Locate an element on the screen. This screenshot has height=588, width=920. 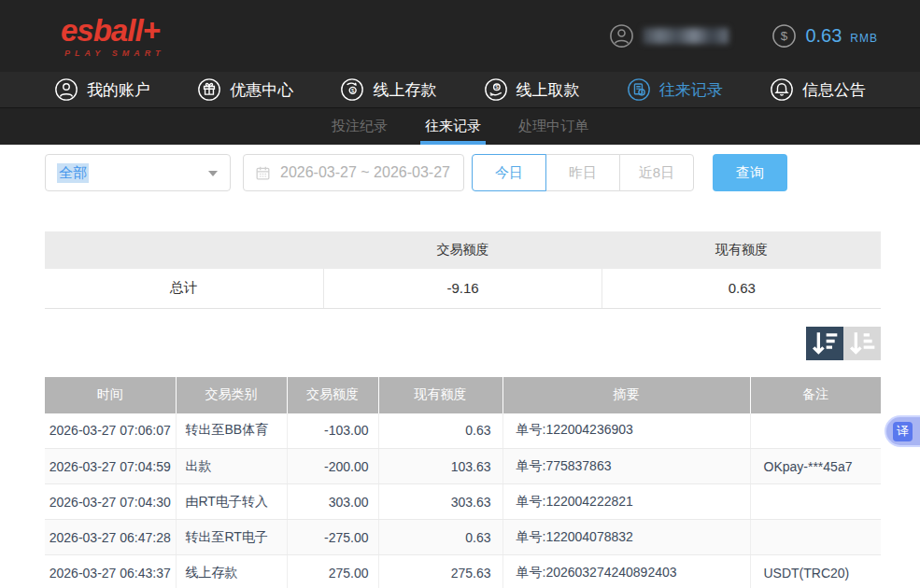
range-button-last-8-days: 近8日 is located at coordinates (657, 173).